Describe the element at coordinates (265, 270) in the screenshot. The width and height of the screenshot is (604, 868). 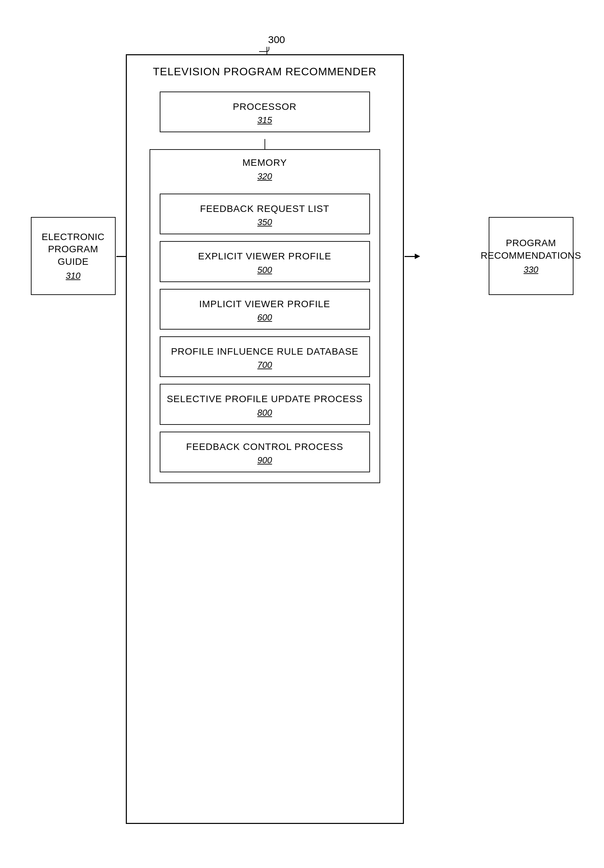
I see `explicit-viewer-profile-ref: 500` at that location.